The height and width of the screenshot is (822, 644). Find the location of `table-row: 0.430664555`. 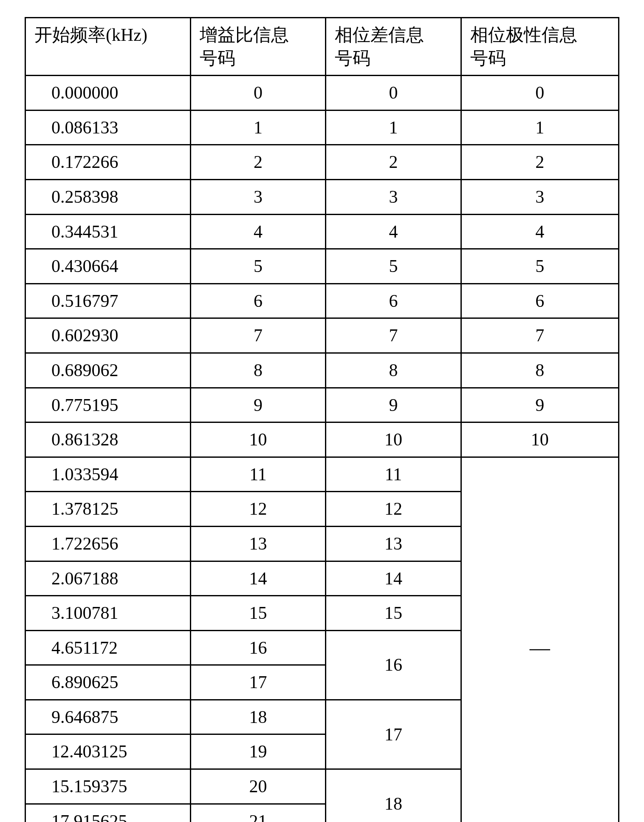

table-row: 0.430664555 is located at coordinates (322, 266).